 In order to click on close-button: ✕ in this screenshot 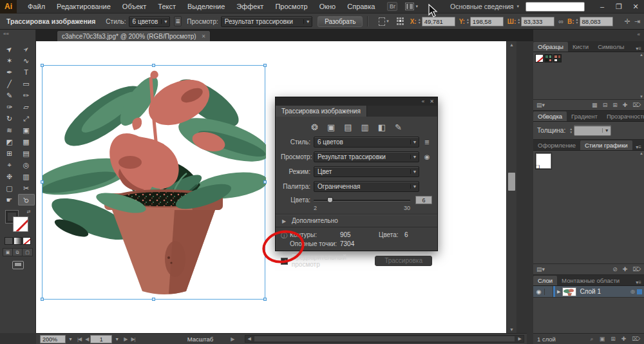, I will do `click(636, 6)`.